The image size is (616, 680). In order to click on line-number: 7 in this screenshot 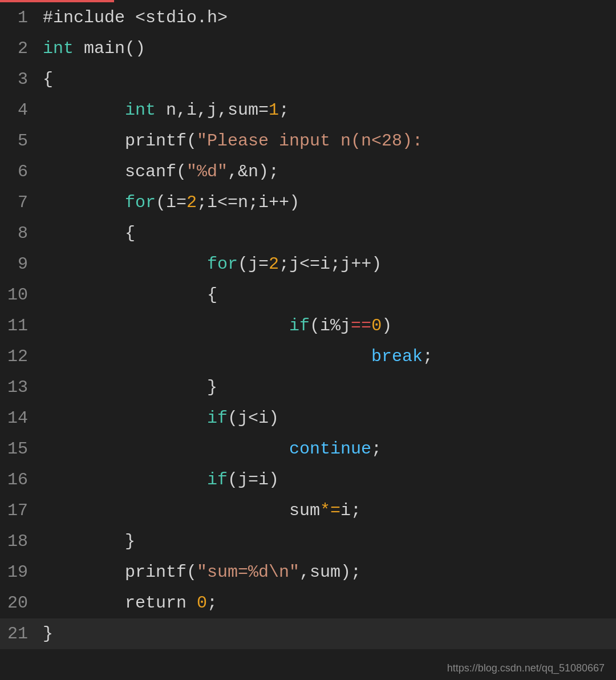, I will do `click(18, 203)`.